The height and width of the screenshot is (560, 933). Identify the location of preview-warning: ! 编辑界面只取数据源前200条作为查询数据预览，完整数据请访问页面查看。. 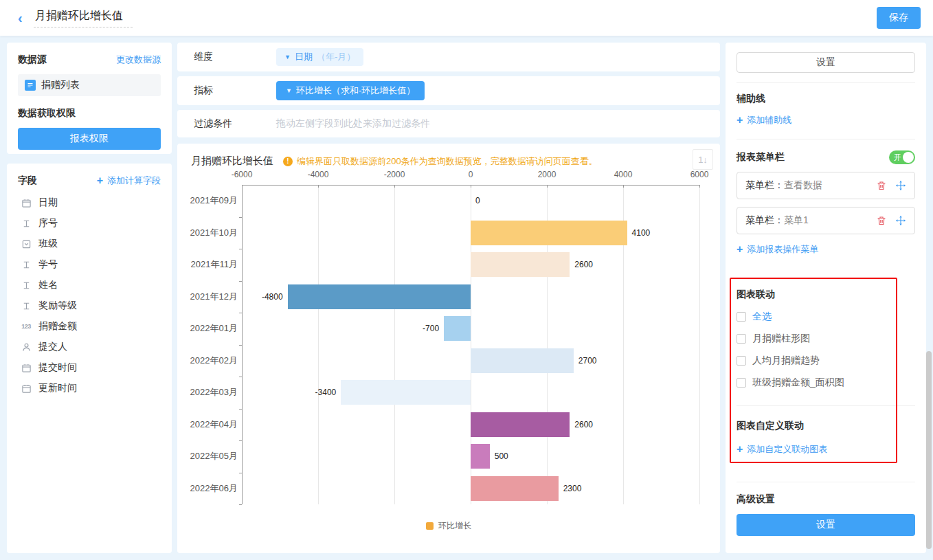
(440, 161).